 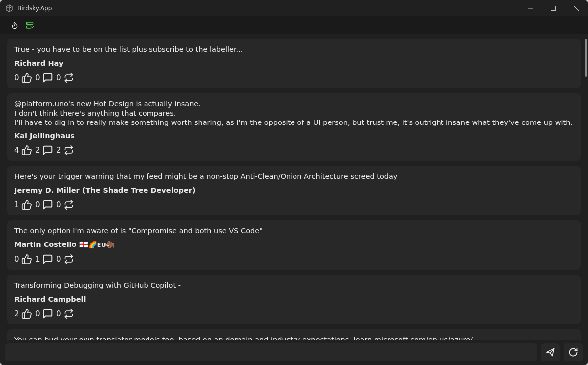 I want to click on app-icon, so click(x=9, y=8).